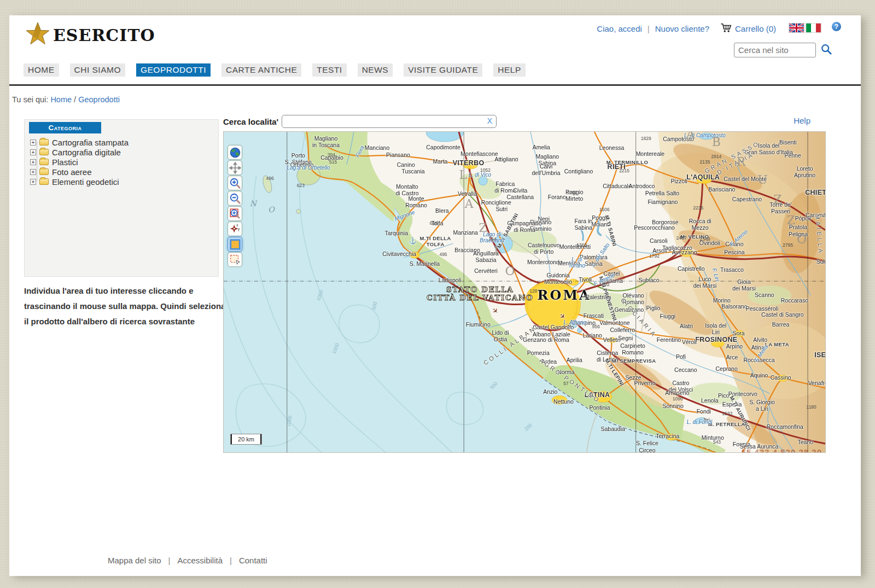 Image resolution: width=875 pixels, height=588 pixels. I want to click on user-bar: Ciao, accedi | Nuovo cliente? Carrello (…, so click(719, 28).